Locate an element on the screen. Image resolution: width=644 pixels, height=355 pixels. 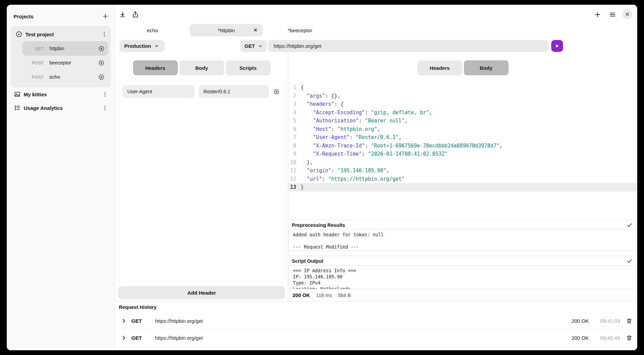
sidebar-header: Projects is located at coordinates (61, 14).